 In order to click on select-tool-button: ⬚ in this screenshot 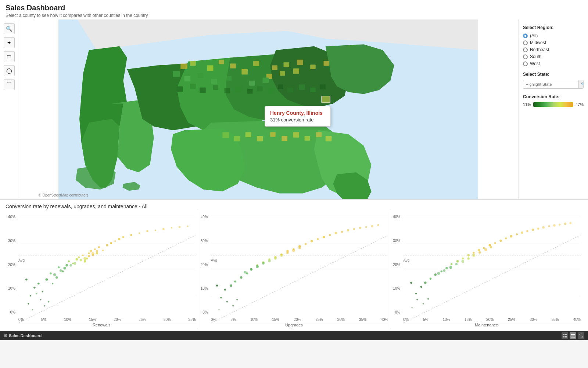, I will do `click(9, 57)`.